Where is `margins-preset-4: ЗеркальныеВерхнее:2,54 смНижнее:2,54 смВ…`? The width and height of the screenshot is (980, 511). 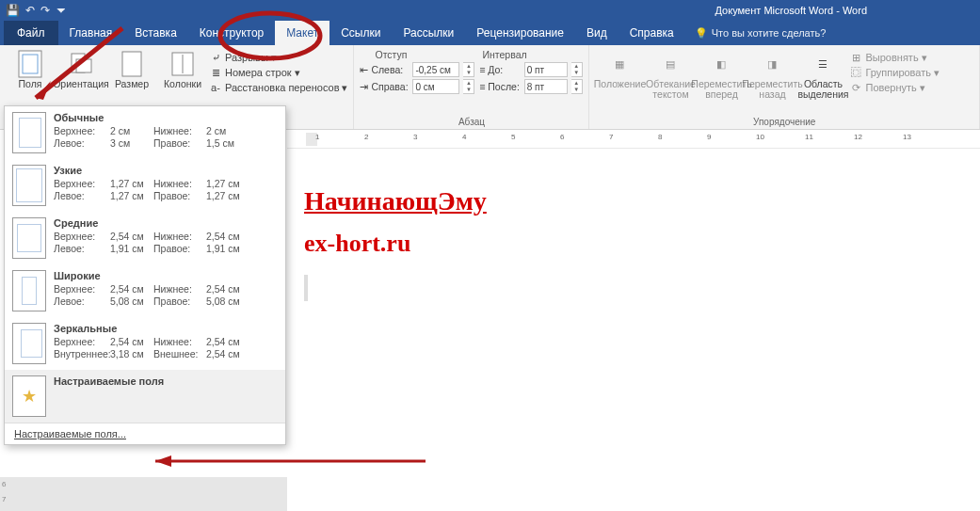
margins-preset-4: ЗеркальныеВерхнее:2,54 смНижнее:2,54 смВ… is located at coordinates (145, 343).